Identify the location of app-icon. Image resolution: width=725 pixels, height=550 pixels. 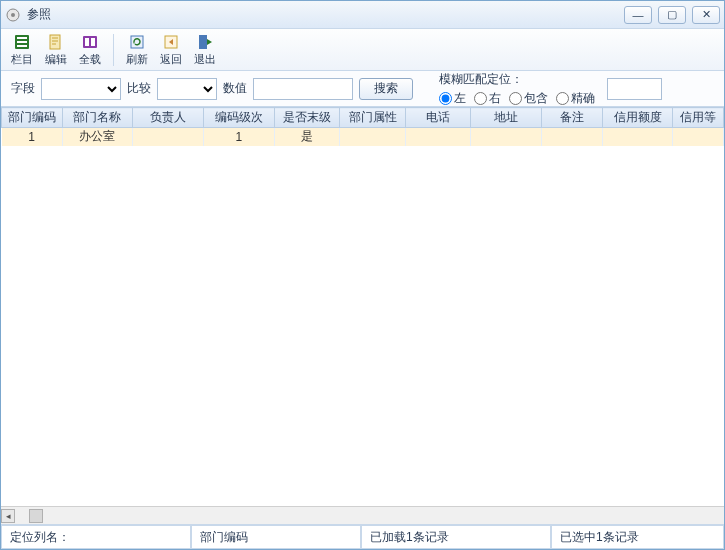
(13, 15).